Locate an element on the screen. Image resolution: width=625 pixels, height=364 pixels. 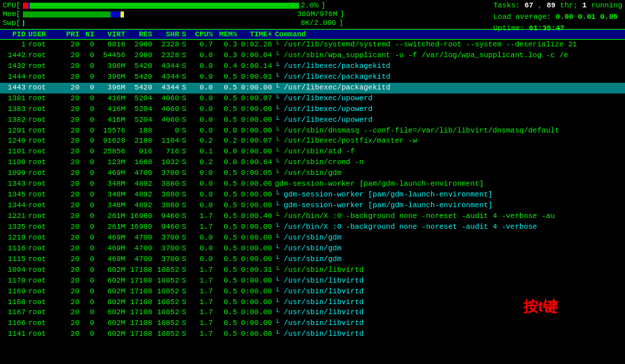
mem-bar: 360M/976M is located at coordinates (180, 14).